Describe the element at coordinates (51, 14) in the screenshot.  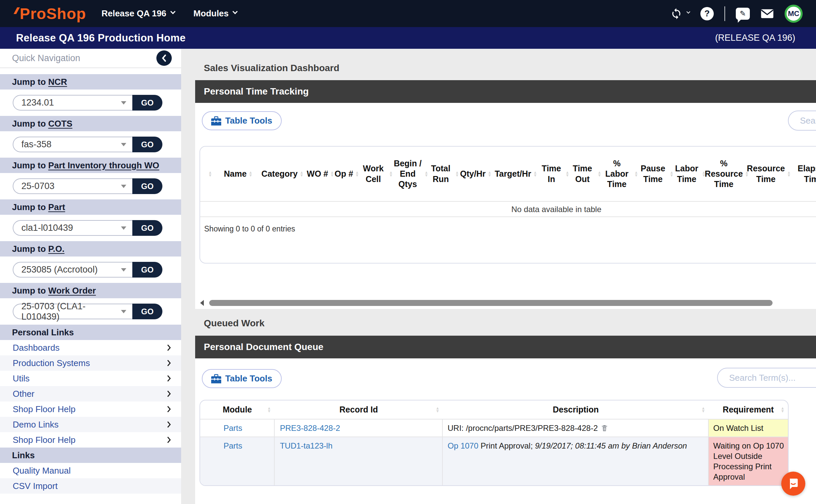
I see `proshop-logo: ProShop` at that location.